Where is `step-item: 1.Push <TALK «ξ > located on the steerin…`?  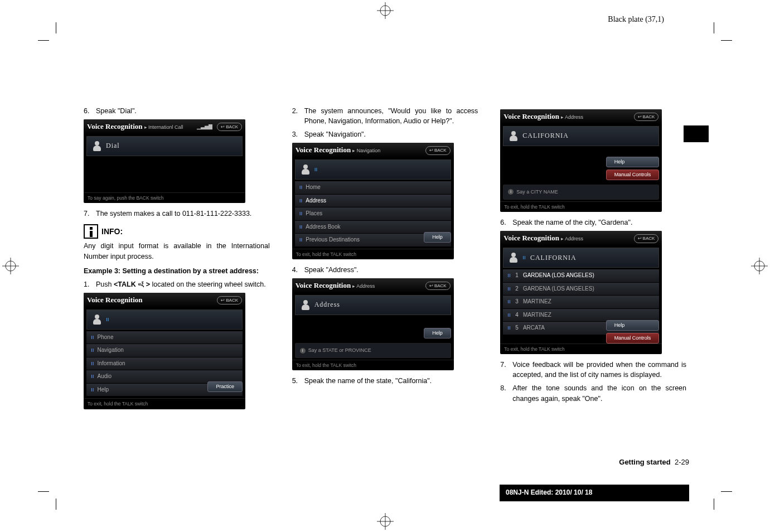
step-item: 1.Push <TALK «ξ > located on the steerin… is located at coordinates (177, 284).